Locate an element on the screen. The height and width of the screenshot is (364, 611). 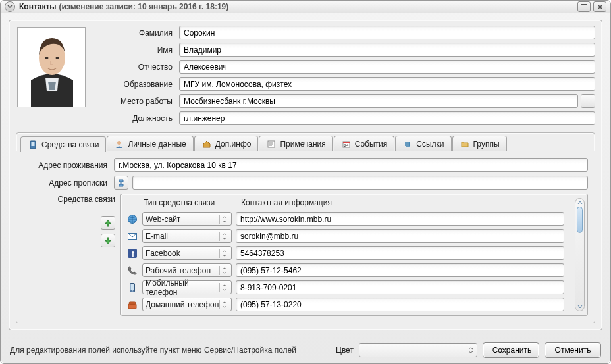
comms-header-info: Контактная информация is located at coordinates (403, 203).